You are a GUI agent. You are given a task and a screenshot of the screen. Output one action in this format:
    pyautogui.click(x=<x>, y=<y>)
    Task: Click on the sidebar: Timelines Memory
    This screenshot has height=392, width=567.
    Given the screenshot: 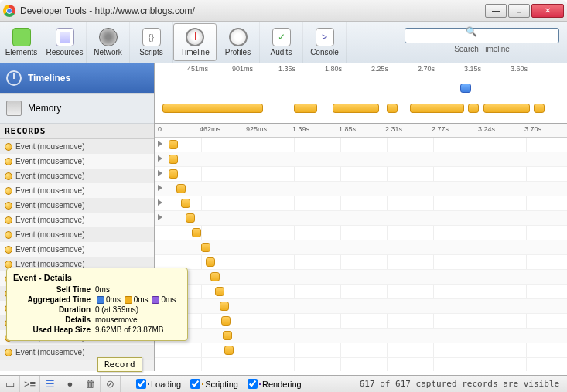 What is the action you would take?
    pyautogui.click(x=77, y=93)
    